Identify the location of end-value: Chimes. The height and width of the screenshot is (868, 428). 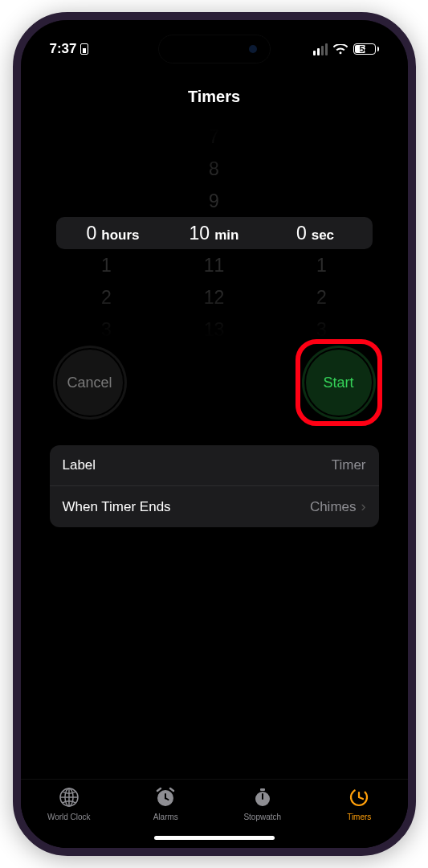
(333, 507).